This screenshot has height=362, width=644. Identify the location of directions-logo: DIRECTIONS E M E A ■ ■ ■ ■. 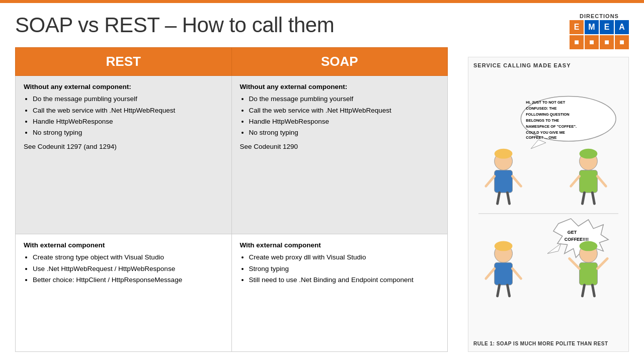
(599, 31).